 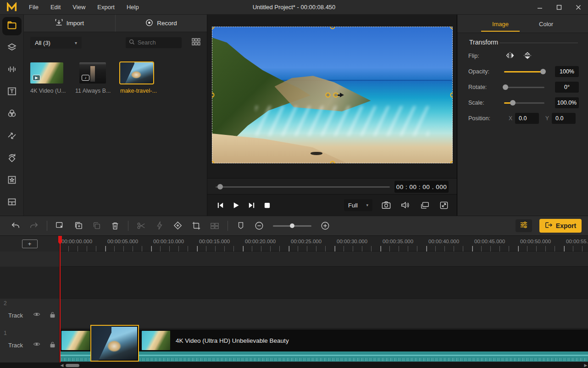 What do you see at coordinates (115, 226) in the screenshot?
I see `delete-button` at bounding box center [115, 226].